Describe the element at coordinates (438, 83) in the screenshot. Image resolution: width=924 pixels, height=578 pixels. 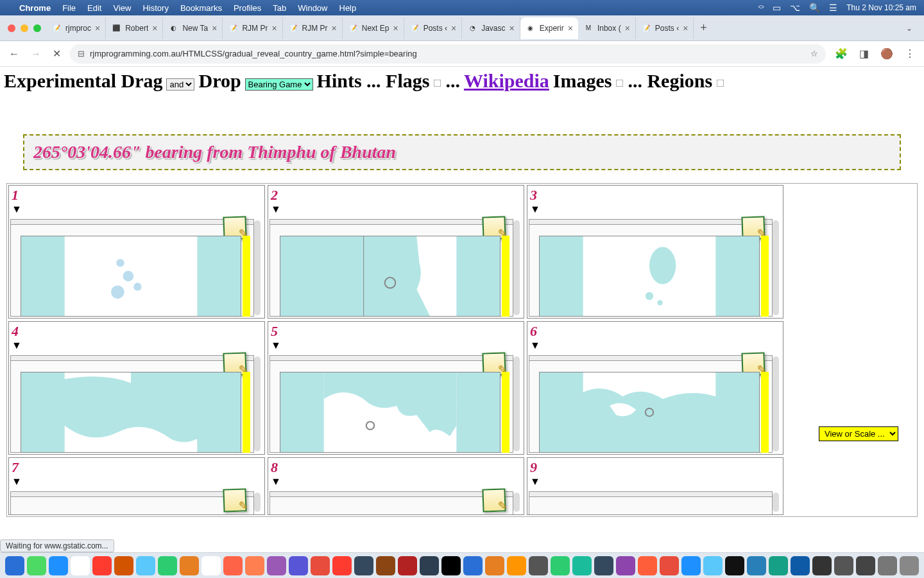
I see `checkbox-flags` at that location.